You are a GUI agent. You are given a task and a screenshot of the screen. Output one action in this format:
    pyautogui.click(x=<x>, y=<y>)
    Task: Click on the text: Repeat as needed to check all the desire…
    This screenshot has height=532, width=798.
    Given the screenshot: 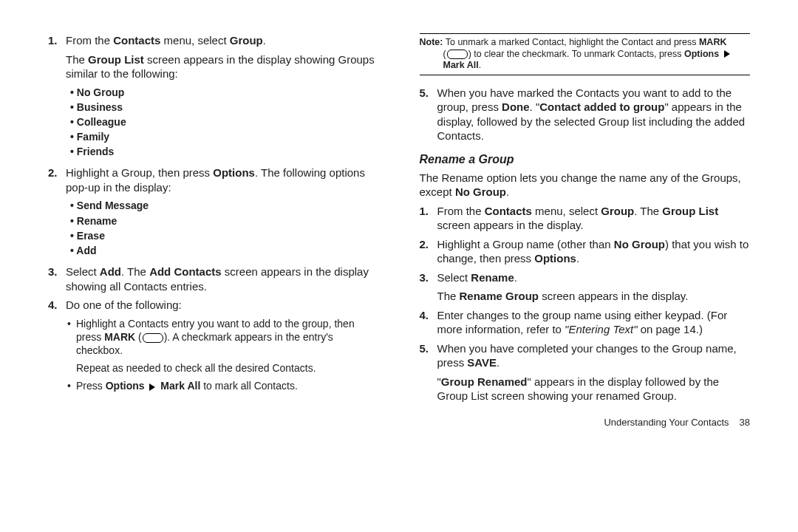 What is the action you would take?
    pyautogui.click(x=228, y=368)
    